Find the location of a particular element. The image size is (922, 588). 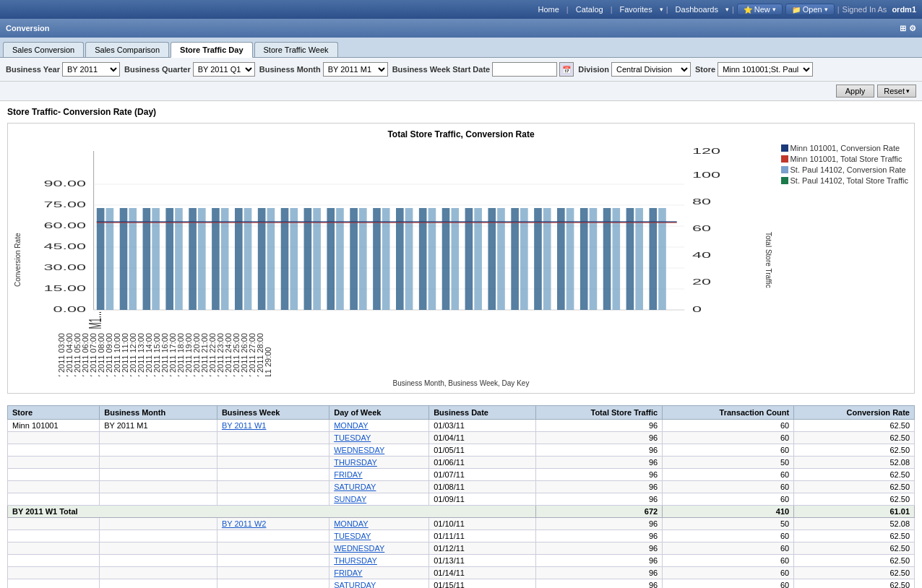

nav-home: Home is located at coordinates (549, 9).